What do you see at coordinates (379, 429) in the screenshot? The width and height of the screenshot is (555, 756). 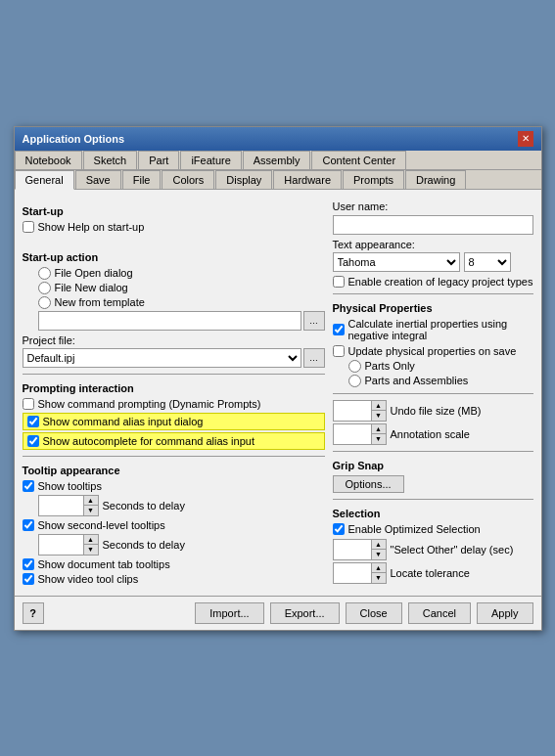 I see `annotation-up: ▲` at bounding box center [379, 429].